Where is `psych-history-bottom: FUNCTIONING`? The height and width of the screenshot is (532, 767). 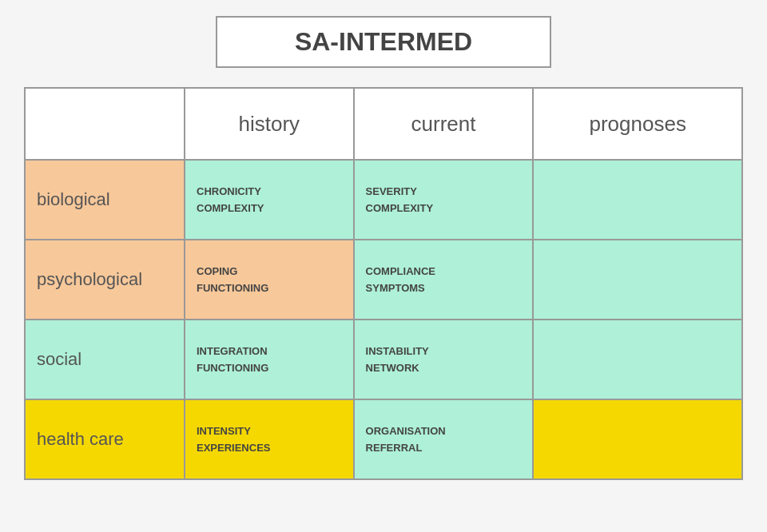 psych-history-bottom: FUNCTIONING is located at coordinates (269, 288).